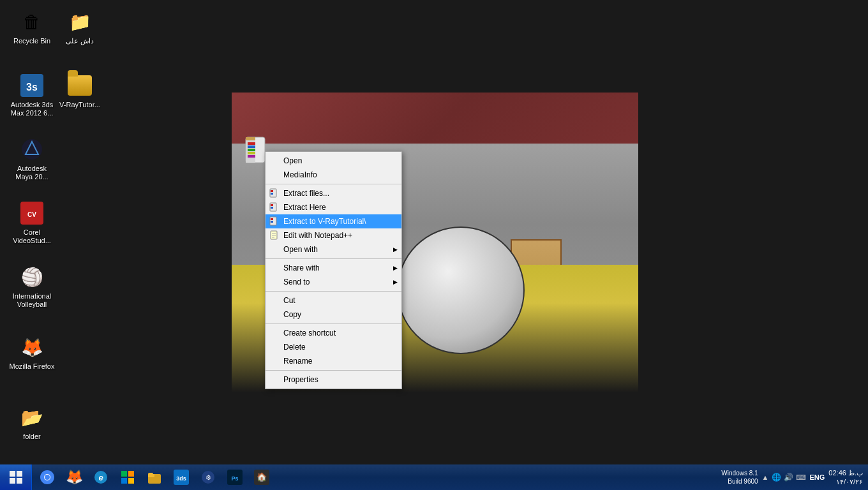 Image resolution: width=868 pixels, height=490 pixels. What do you see at coordinates (801, 477) in the screenshot?
I see `keyboard-icon: ⌨` at bounding box center [801, 477].